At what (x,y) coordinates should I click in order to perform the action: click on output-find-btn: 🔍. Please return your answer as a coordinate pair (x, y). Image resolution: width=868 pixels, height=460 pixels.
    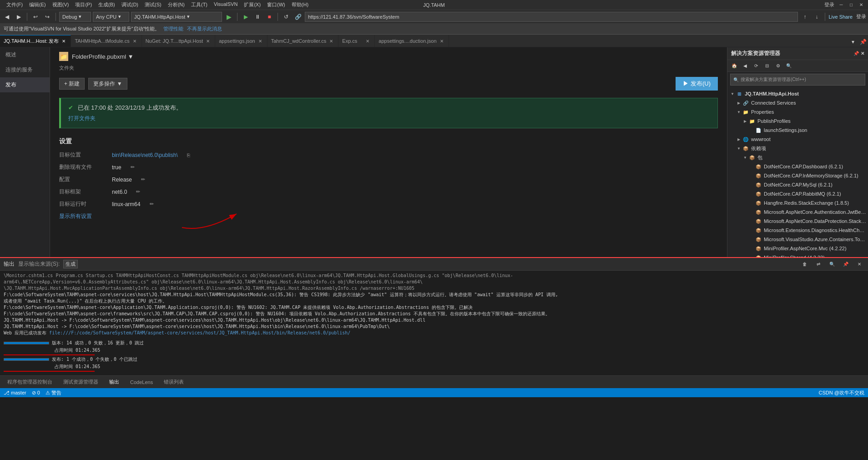
    Looking at the image, I should click on (832, 264).